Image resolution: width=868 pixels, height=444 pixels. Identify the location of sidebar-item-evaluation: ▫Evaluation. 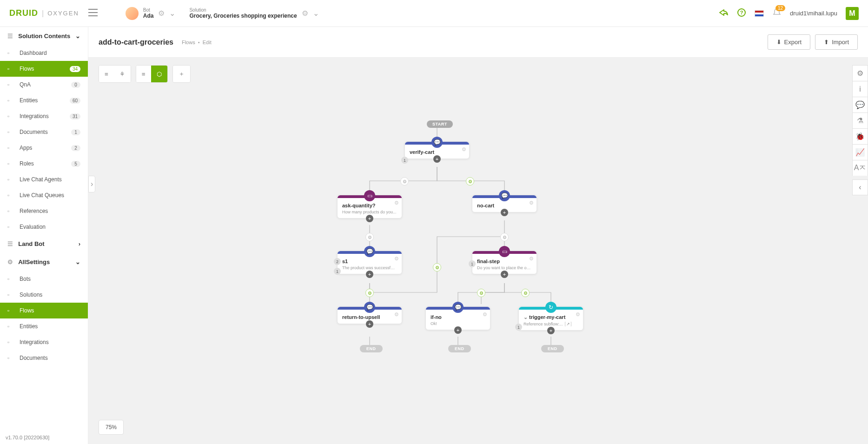
(44, 227).